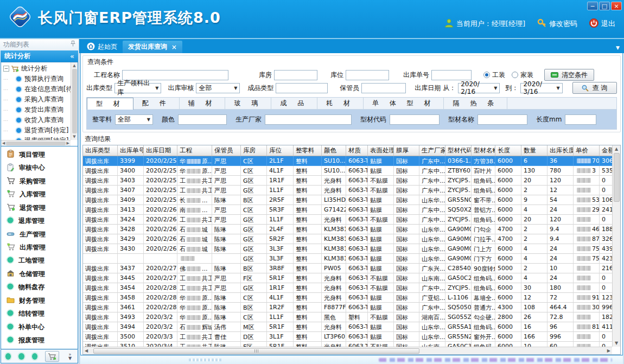 The height and width of the screenshot is (364, 624). What do you see at coordinates (347, 344) in the screenshot?
I see `table-row: 调拨出库35102020/3/4工共工程陈琳F区5R1F整料光身料6063-T5…` at bounding box center [347, 344].